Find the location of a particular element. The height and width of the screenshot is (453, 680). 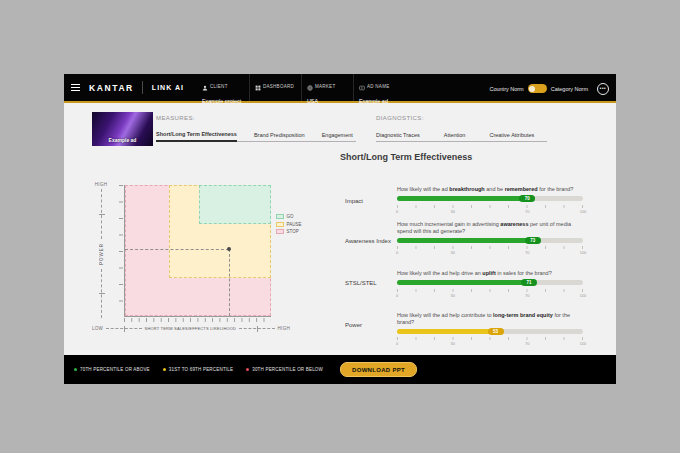

toggle-knob is located at coordinates (532, 89).